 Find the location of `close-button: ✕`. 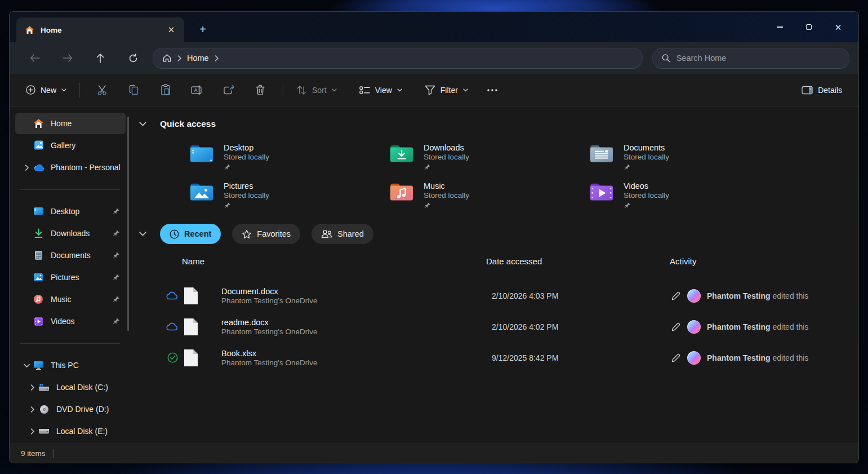

close-button: ✕ is located at coordinates (838, 27).